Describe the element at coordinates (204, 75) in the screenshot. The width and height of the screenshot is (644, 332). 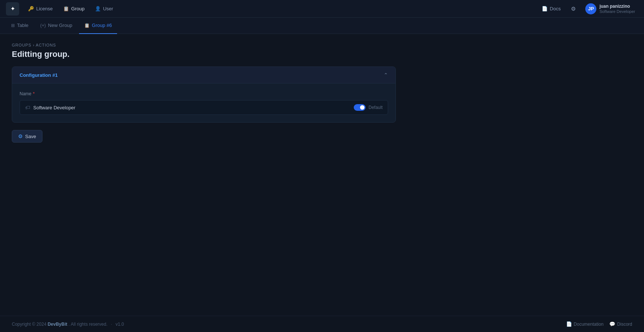
I see `config-section-header: Configuration #1 ⌃` at that location.